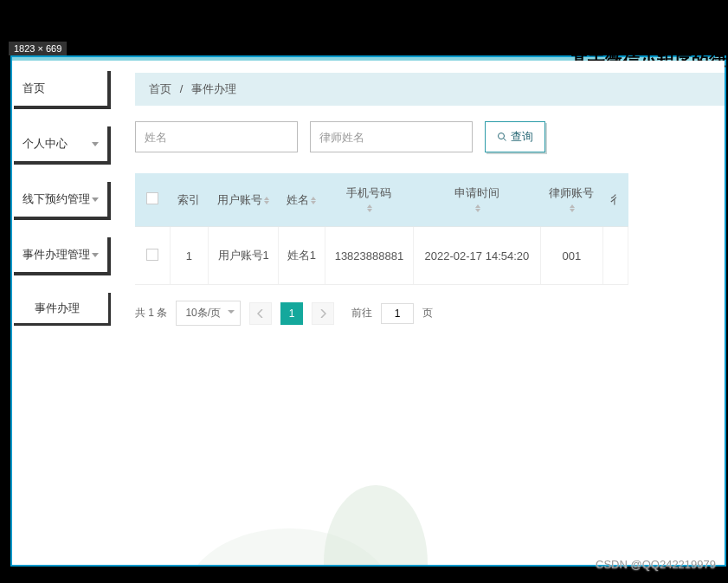  What do you see at coordinates (62, 146) in the screenshot?
I see `sidebar-item-profile: 个人中心` at bounding box center [62, 146].